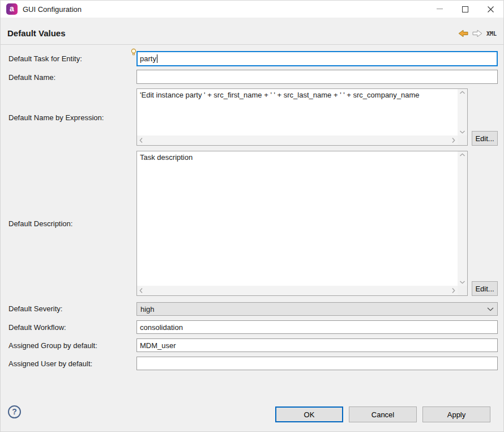  Describe the element at coordinates (37, 328) in the screenshot. I see `workflow-label: Default Workflow:` at that location.